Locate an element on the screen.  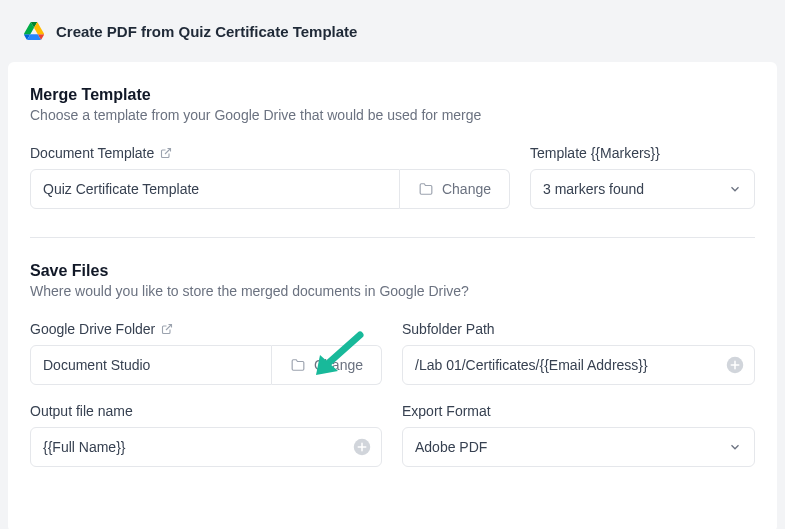
export-format-value: Adobe PDF is located at coordinates (451, 447).